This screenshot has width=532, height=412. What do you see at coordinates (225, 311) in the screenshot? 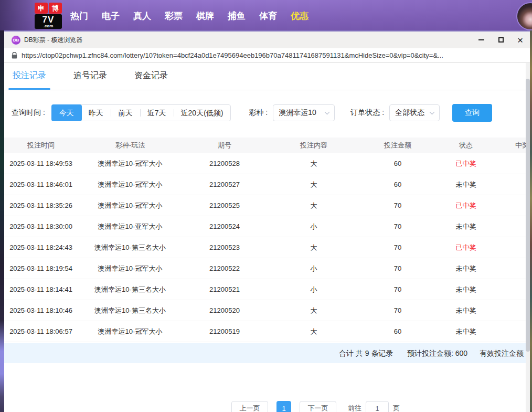
I see `cell-issue: 21200520` at bounding box center [225, 311].